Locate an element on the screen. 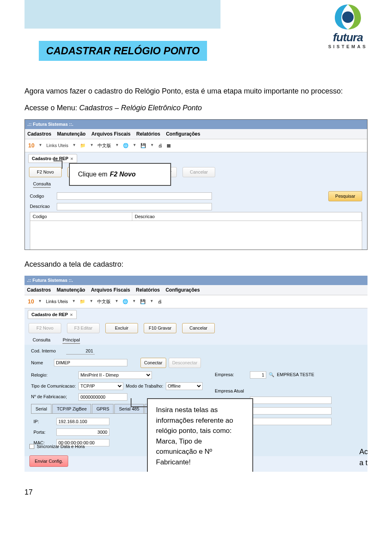  toolbar-lang: 中文版 is located at coordinates (105, 145).